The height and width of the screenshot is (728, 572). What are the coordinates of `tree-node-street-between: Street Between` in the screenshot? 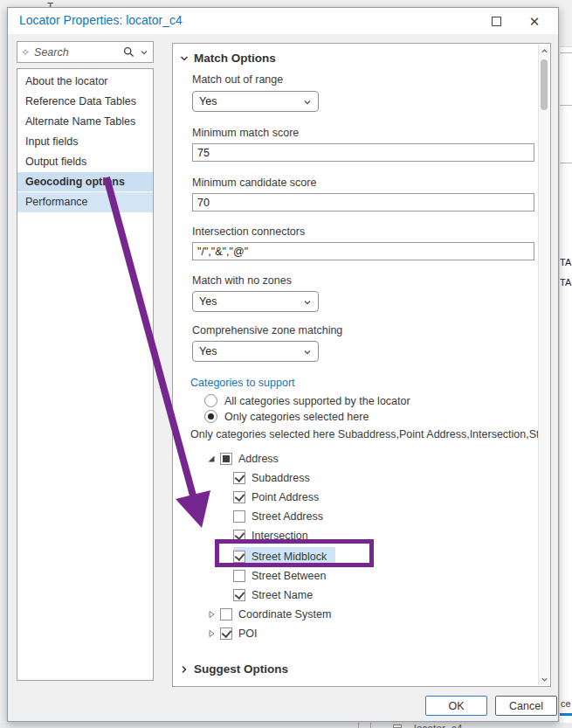 It's located at (279, 576).